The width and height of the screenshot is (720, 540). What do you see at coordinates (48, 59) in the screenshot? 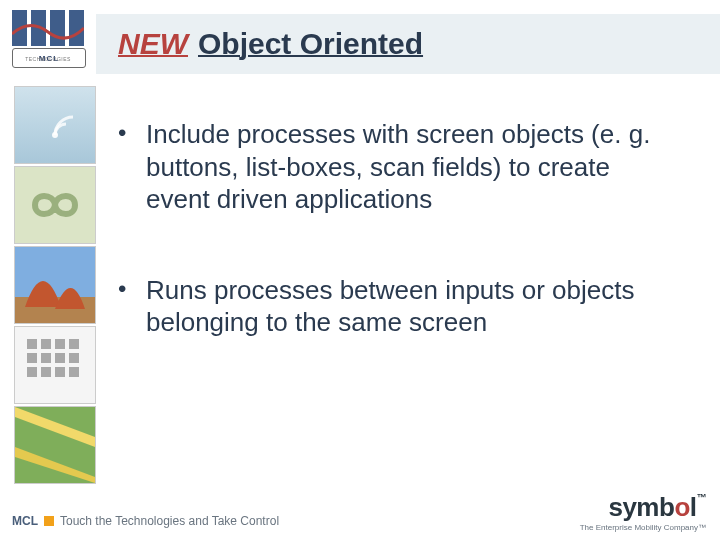
I see `logo-subtext: TECHNOLOGIES` at bounding box center [48, 59].